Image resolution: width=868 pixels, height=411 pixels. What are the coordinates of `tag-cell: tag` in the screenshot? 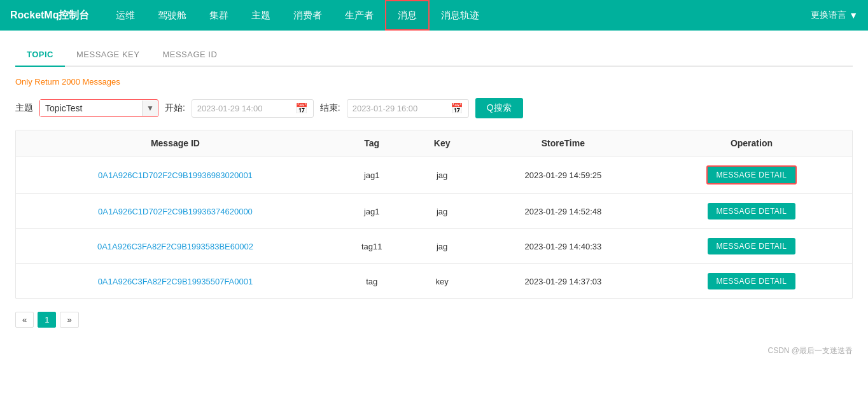 It's located at (372, 281).